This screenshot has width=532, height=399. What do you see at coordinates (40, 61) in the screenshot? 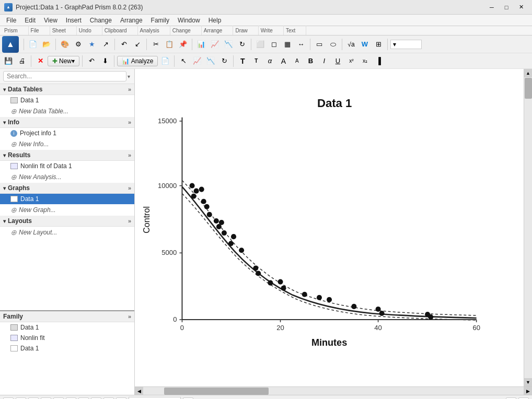
I see `delete-button: ✕` at bounding box center [40, 61].